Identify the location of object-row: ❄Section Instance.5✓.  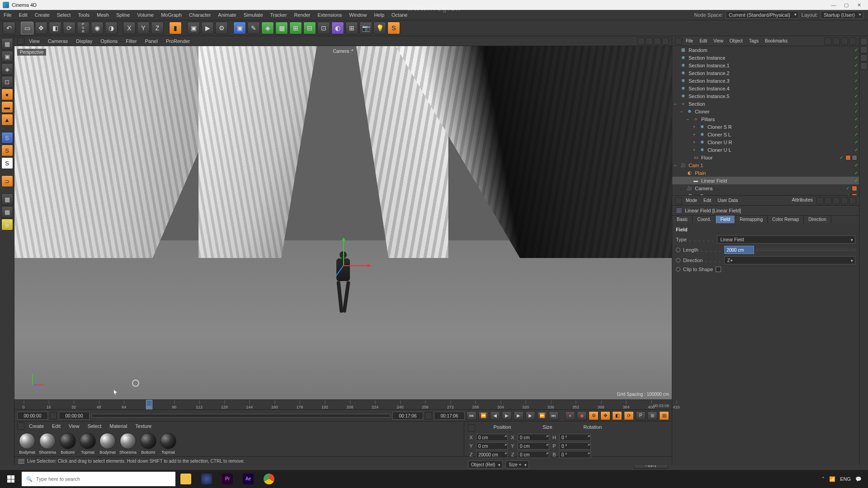
(766, 96).